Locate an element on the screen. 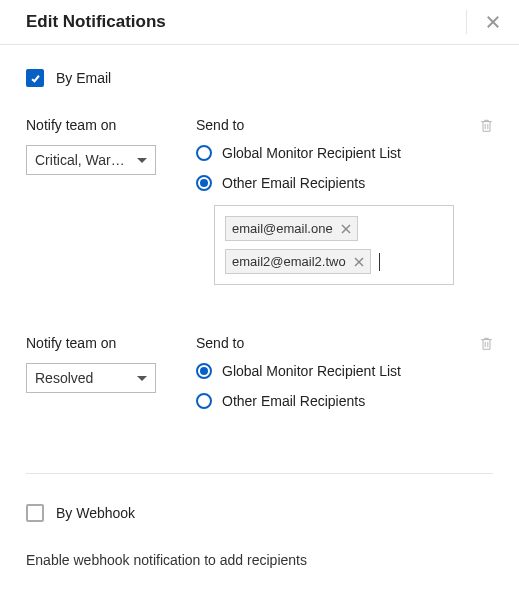  radio-other-label-2: Other Email Recipients is located at coordinates (294, 401).